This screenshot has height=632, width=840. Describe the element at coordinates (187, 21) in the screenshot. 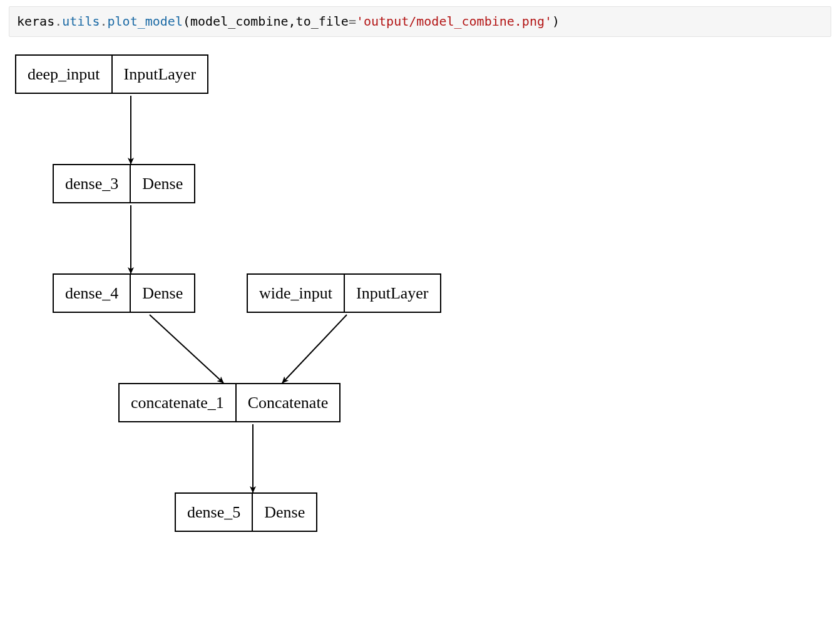

I see `code-token: (` at that location.